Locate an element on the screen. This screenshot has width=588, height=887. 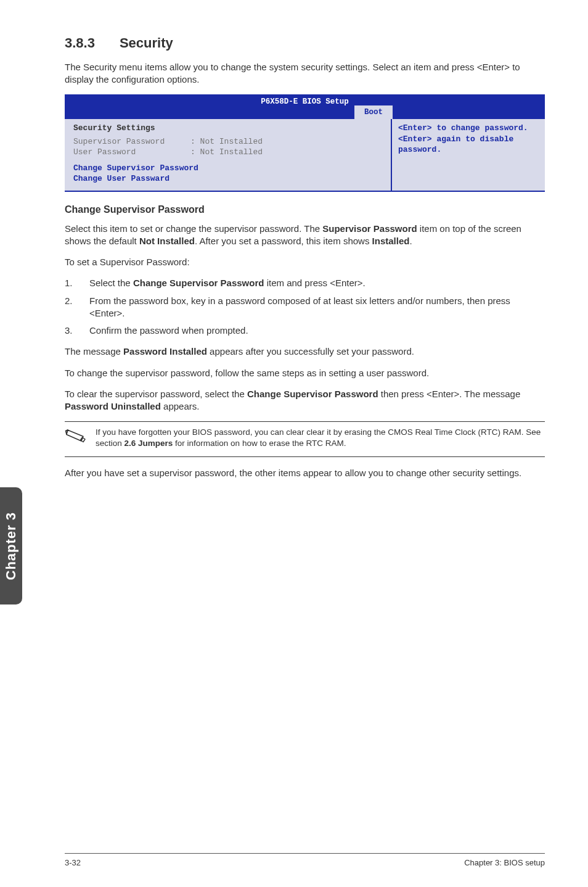
list-item: 2. From the password box, key in a passw… is located at coordinates (304, 307).